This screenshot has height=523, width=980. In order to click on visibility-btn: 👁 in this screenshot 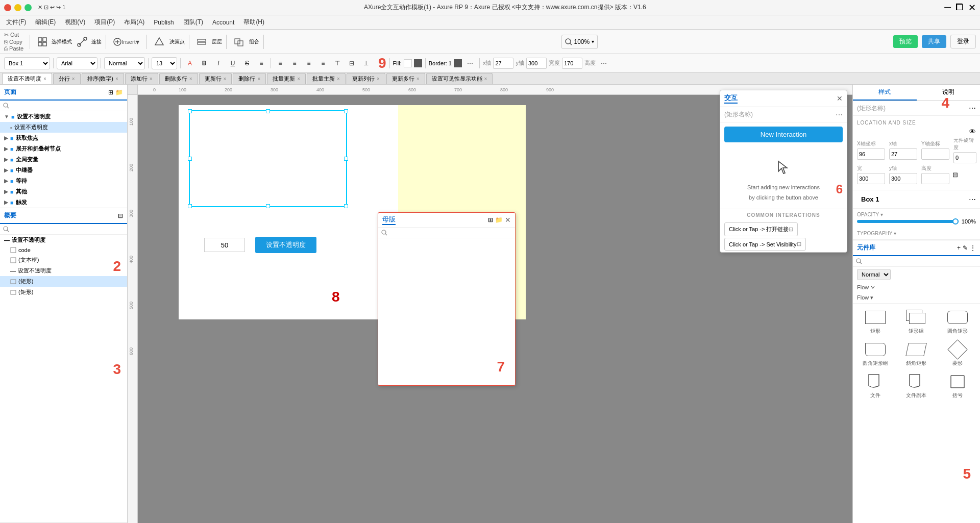, I will do `click(972, 132)`.